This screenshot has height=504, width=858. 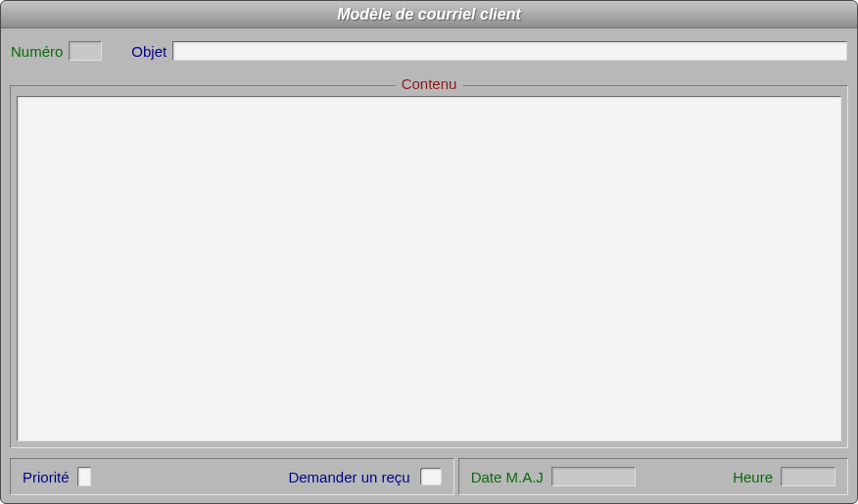 What do you see at coordinates (349, 478) in the screenshot?
I see `receipt-label: Demander un reçu` at bounding box center [349, 478].